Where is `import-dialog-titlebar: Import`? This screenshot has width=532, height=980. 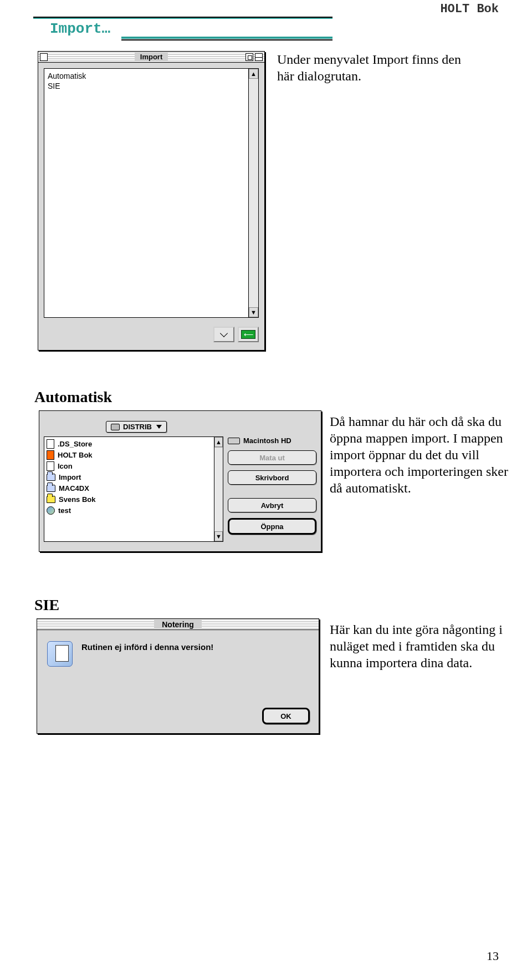
import-dialog-titlebar: Import is located at coordinates (151, 57).